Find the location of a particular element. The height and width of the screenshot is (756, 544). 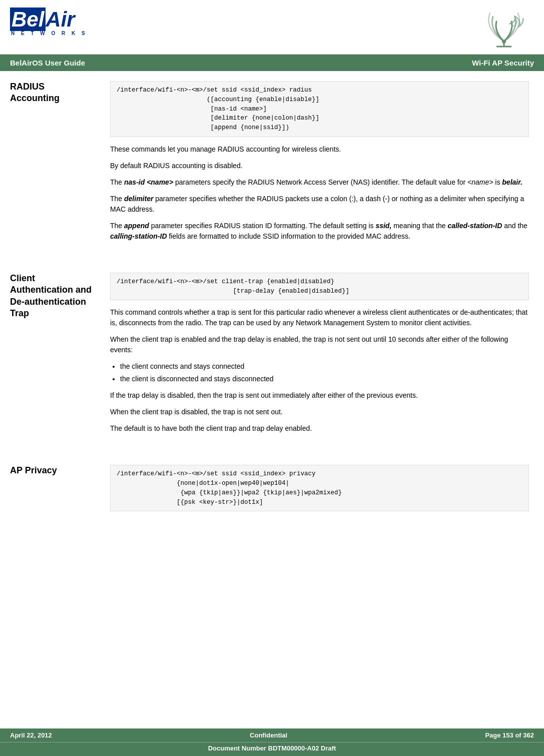

footer-page: Page 153 of 362 is located at coordinates (509, 735).